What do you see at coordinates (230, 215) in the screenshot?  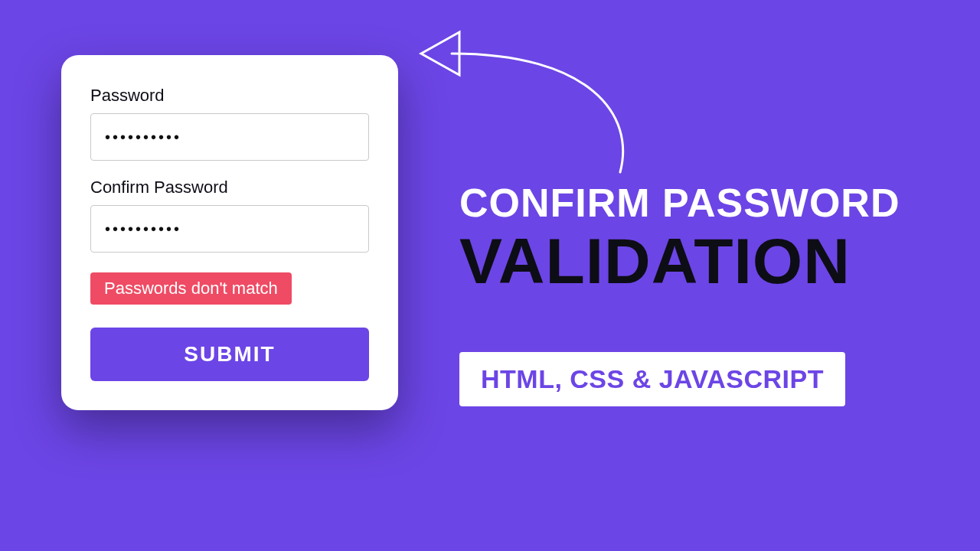 I see `confirm-password-field-group: Confirm Password` at bounding box center [230, 215].